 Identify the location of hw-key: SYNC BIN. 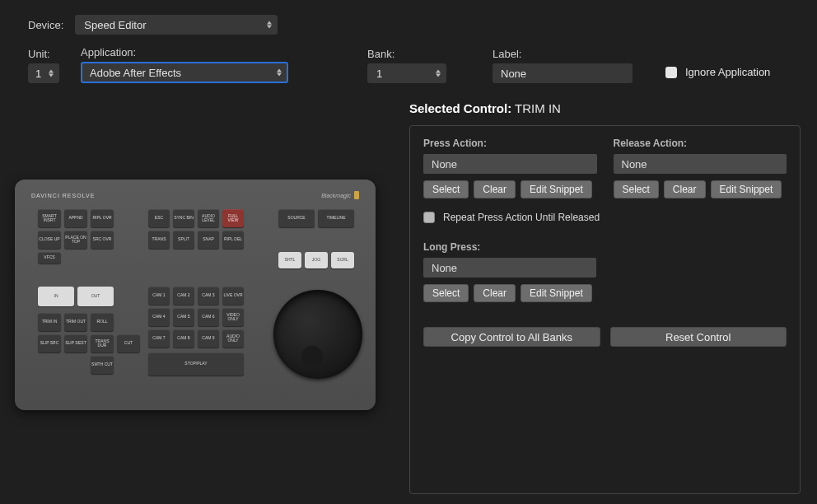
(184, 218).